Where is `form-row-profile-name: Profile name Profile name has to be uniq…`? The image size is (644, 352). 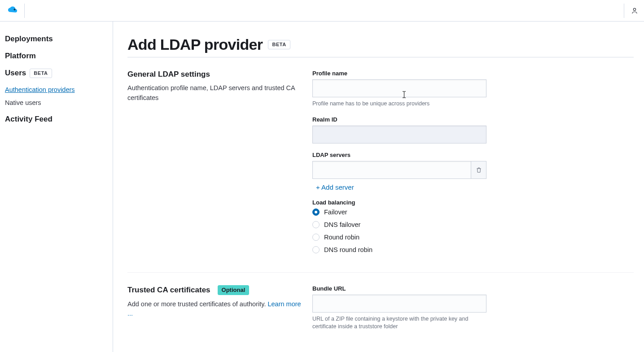
form-row-profile-name: Profile name Profile name has to be uniq… is located at coordinates (399, 89).